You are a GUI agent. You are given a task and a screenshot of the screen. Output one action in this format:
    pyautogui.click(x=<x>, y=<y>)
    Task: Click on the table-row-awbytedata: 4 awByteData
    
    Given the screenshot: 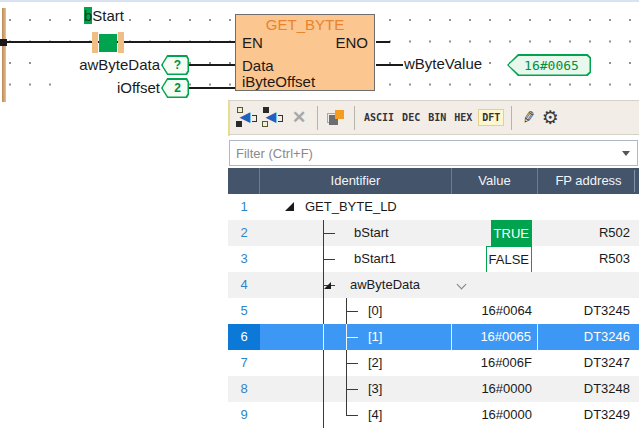 What is the action you would take?
    pyautogui.click(x=434, y=285)
    